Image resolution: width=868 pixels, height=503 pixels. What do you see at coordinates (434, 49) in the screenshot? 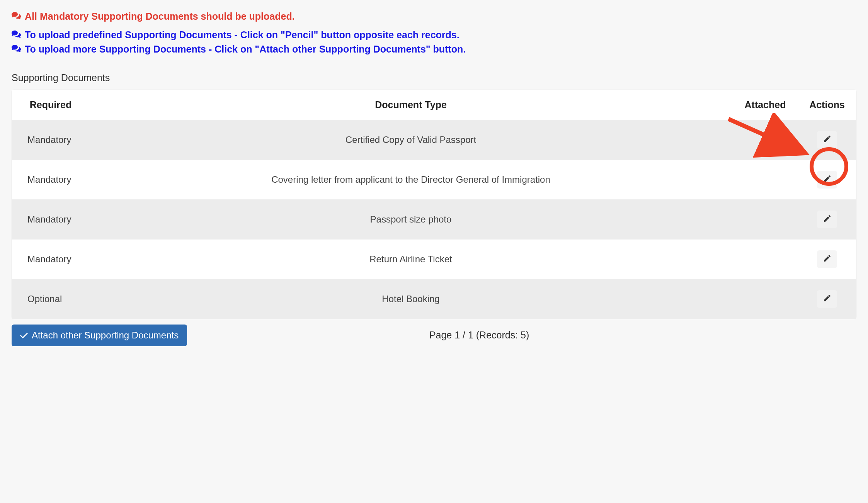
I see `instruction-line-3: To upload more Supporting Documents - Cl…` at bounding box center [434, 49].